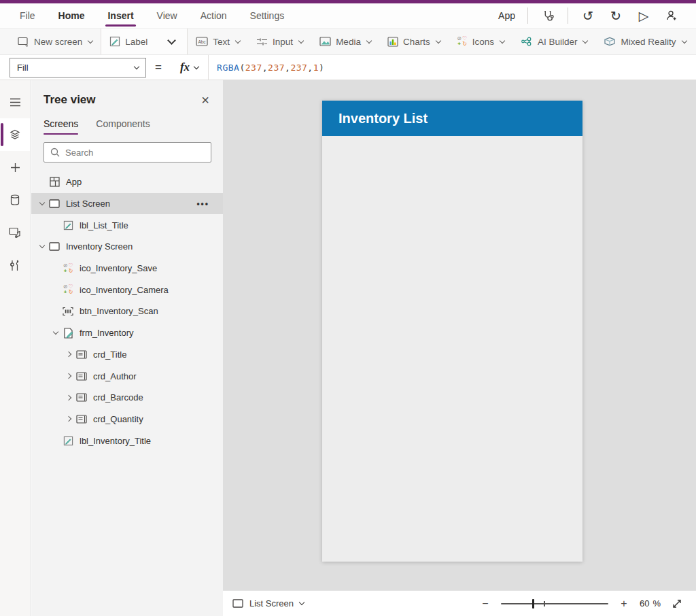  Describe the element at coordinates (143, 16) in the screenshot. I see `menu-items: File Home Insert View Action Settings` at that location.